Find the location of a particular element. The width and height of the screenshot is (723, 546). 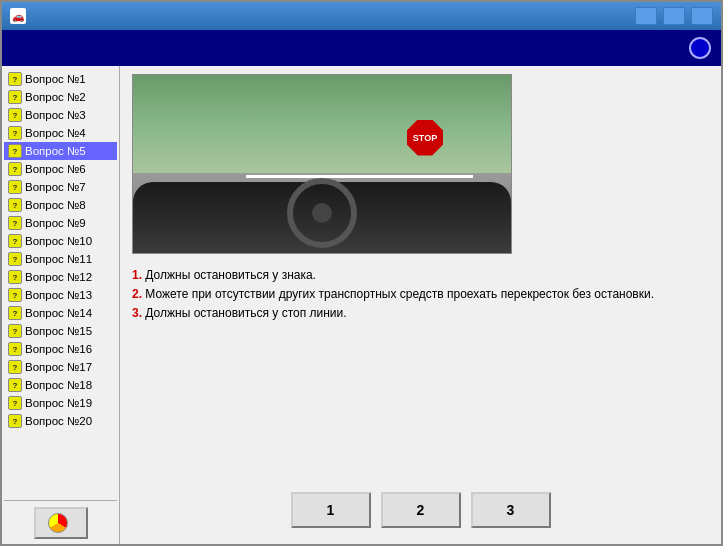

question-icon-7: ? is located at coordinates (15, 187).